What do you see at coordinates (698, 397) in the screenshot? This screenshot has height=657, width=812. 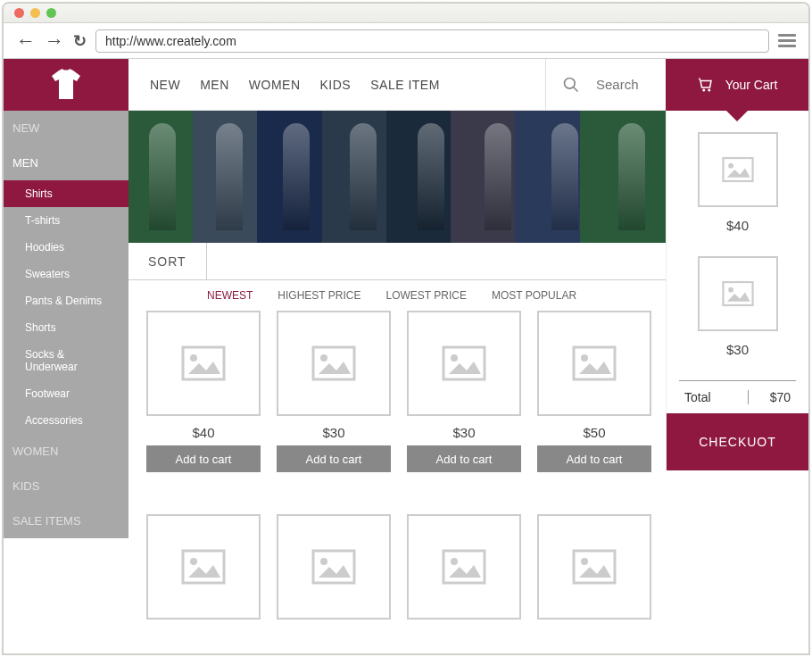 I see `total-label: Total` at bounding box center [698, 397].